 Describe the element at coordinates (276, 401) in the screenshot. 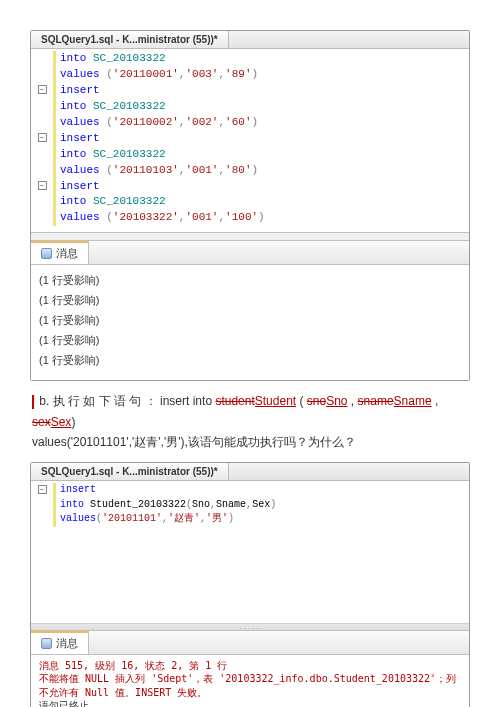

I see `ins-Student: Student` at that location.